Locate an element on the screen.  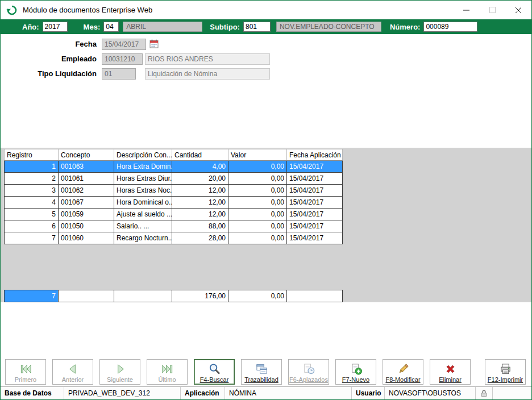
grid-header-row: Registro Concepto Descripción Con... Can… is located at coordinates (174, 155).